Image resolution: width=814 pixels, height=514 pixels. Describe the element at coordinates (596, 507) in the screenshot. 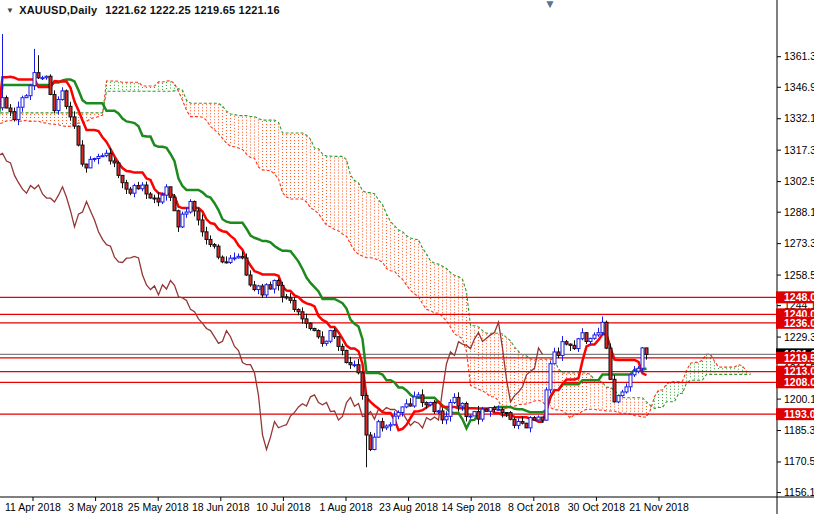

I see `time-tick-label: 30 Oct 2018` at that location.